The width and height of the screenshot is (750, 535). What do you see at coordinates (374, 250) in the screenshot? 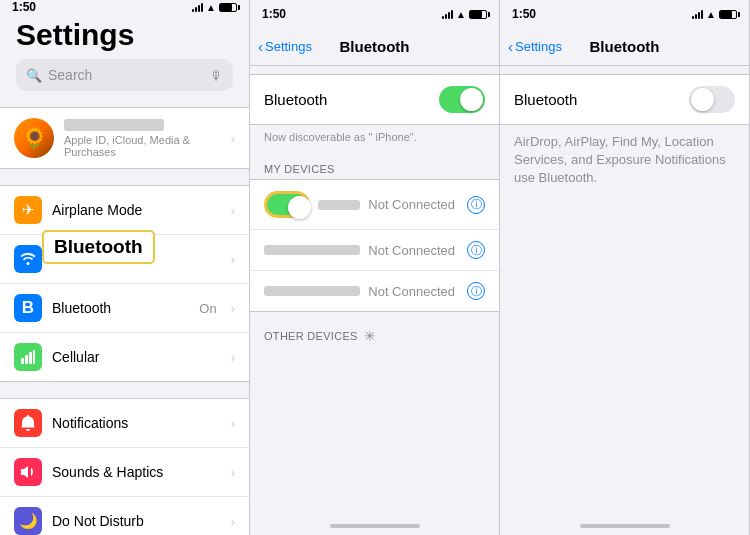
I see `device-item-2: Not Connected ⓘ` at bounding box center [374, 250].